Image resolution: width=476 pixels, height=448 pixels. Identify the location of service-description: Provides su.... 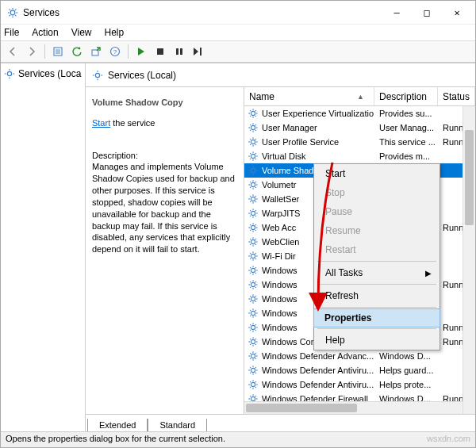
(406, 113).